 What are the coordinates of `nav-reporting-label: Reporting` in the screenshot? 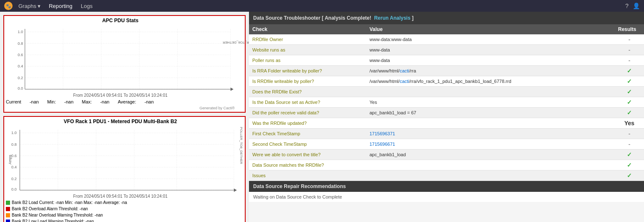 It's located at (61, 6).